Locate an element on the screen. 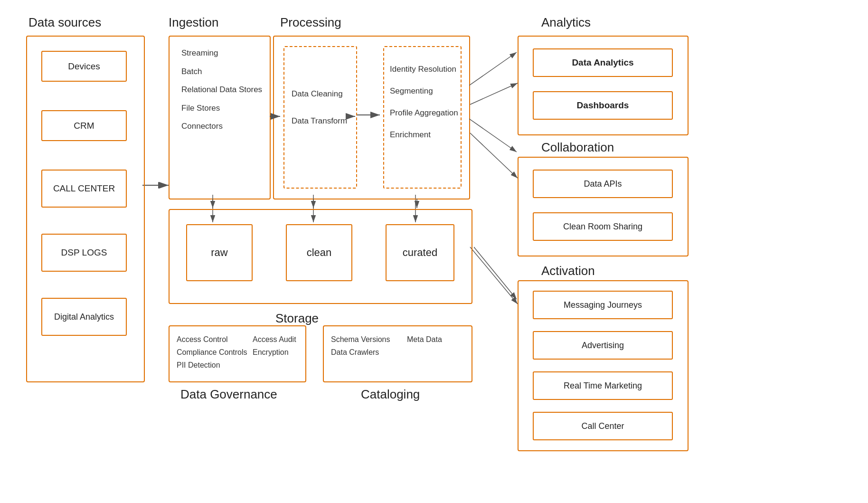 Image resolution: width=868 pixels, height=503 pixels. ingestion-box: Streaming Batch Relational Data Stores F… is located at coordinates (219, 118).